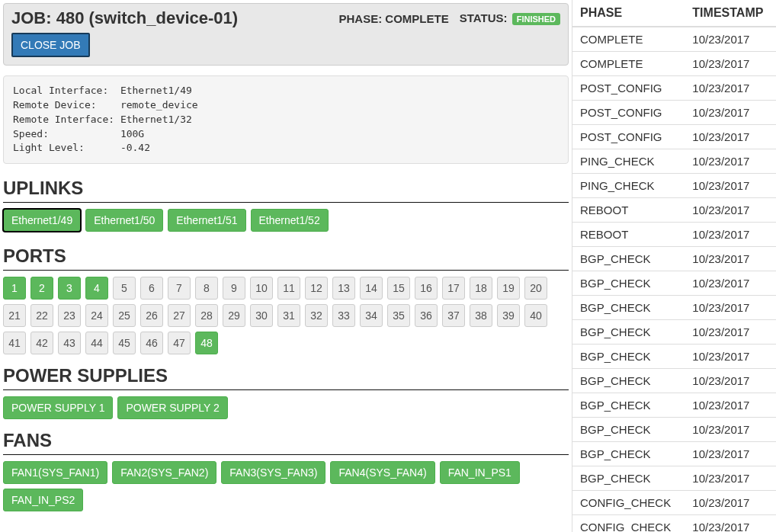 The height and width of the screenshot is (532, 776). I want to click on port-chip: 29, so click(234, 316).